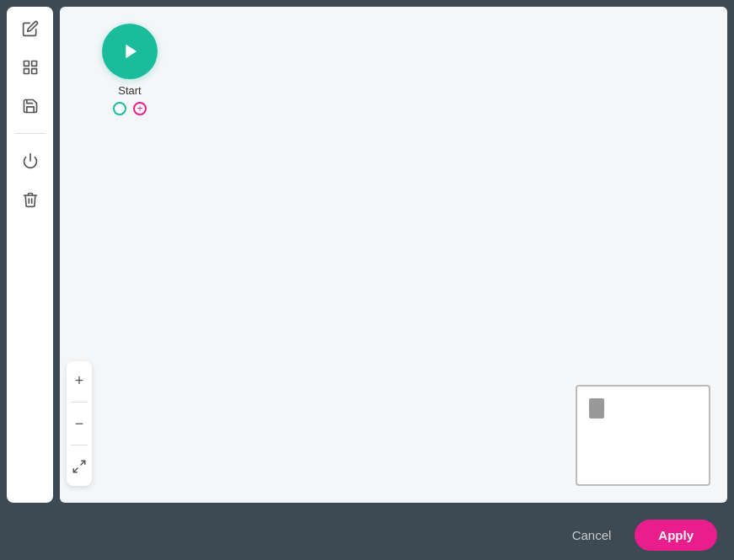  I want to click on start-node: Start +, so click(130, 69).